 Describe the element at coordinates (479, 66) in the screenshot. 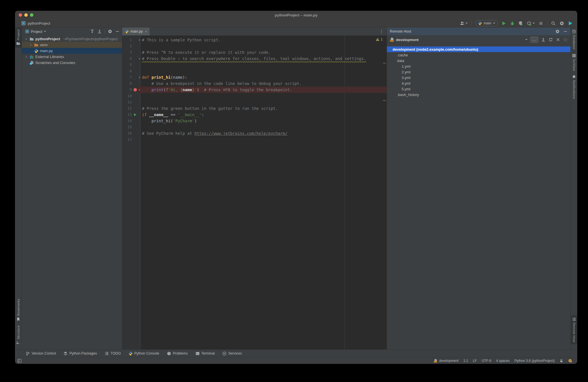

I see `tree-item: YML1.yml` at that location.